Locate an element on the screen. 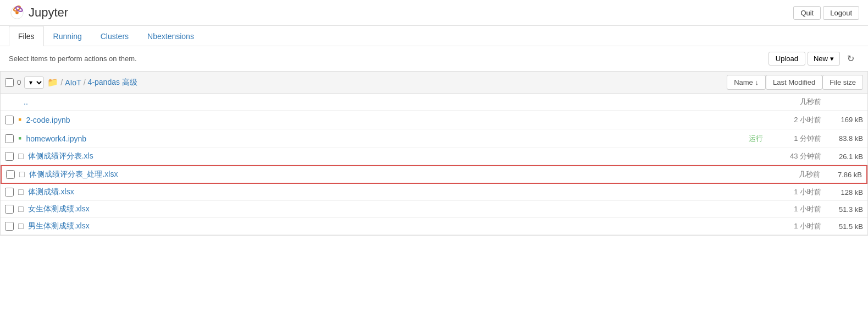 This screenshot has height=311, width=868. file-size: 83.8 kB is located at coordinates (847, 139).